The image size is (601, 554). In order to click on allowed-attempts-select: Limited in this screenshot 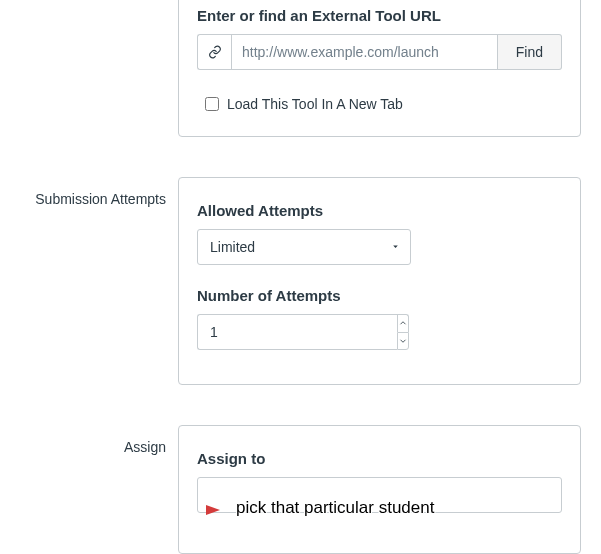, I will do `click(304, 247)`.